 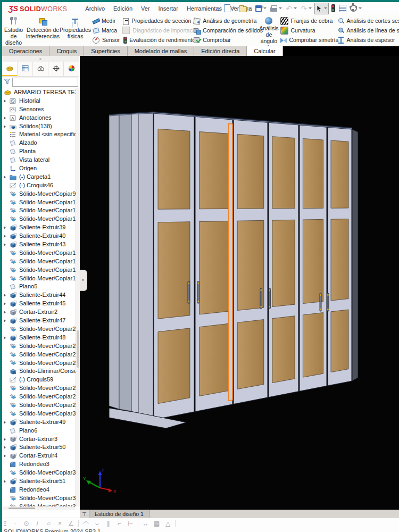 I want to click on ribbon-button-an-lisis-de-ngulo-de-salida: Análisis de ángulo de salida, so click(x=269, y=30).